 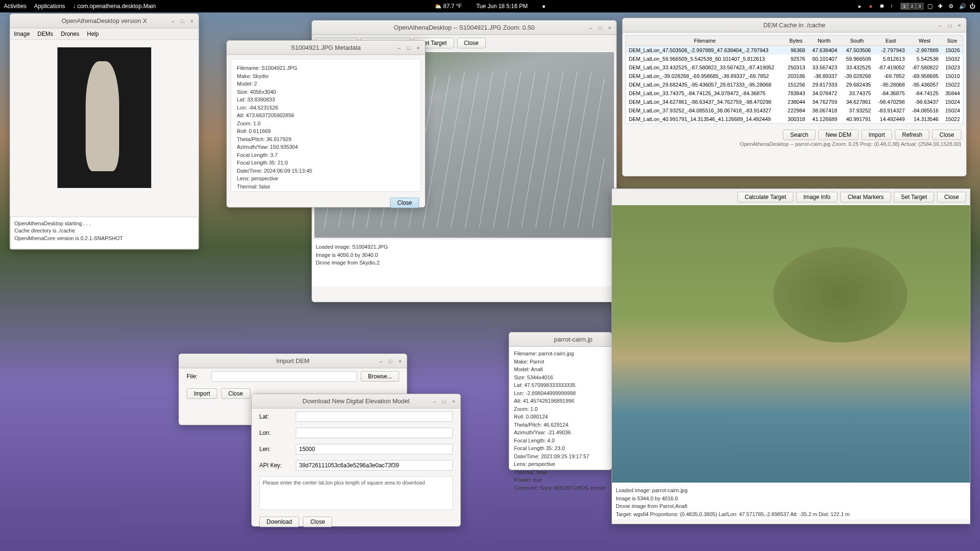 I want to click on workspace-indicator: 1 2 3, so click(x=912, y=6).